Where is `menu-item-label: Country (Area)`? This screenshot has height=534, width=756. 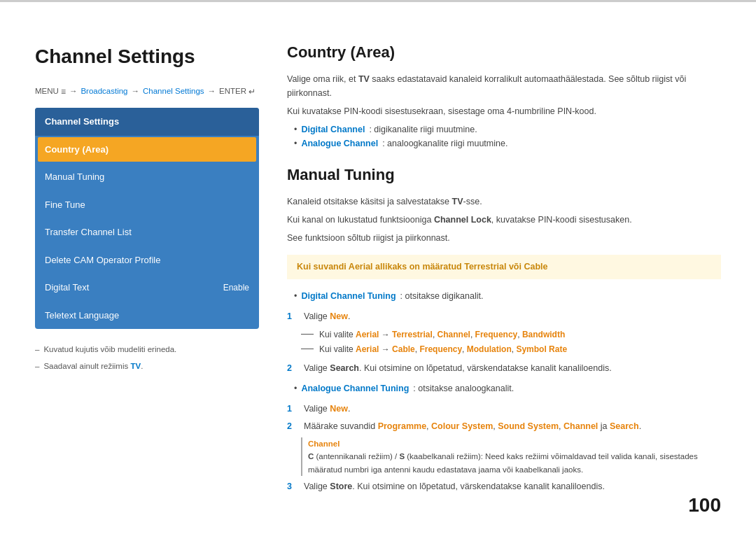
menu-item-label: Country (Area) is located at coordinates (77, 150).